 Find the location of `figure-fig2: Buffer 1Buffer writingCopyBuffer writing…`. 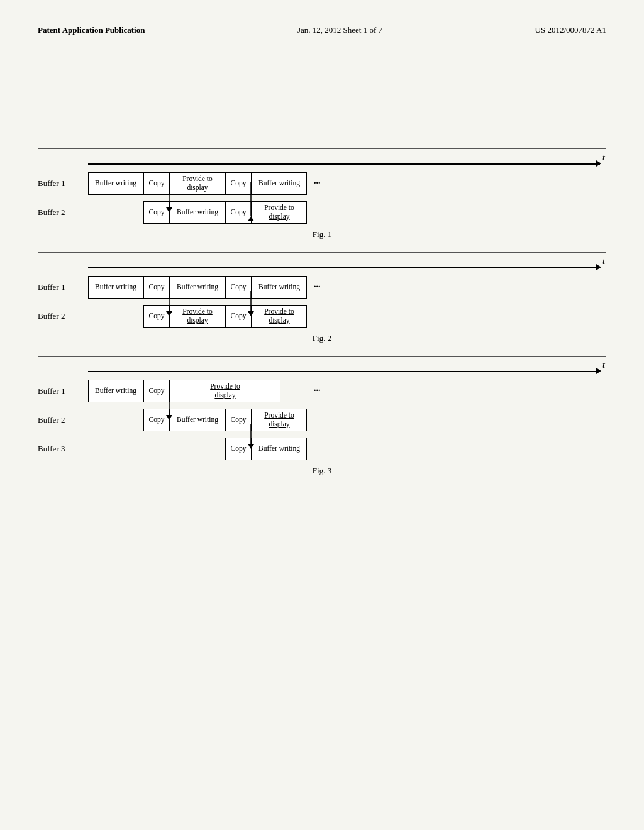

figure-fig2: Buffer 1Buffer writingCopyBuffer writing… is located at coordinates (322, 302).